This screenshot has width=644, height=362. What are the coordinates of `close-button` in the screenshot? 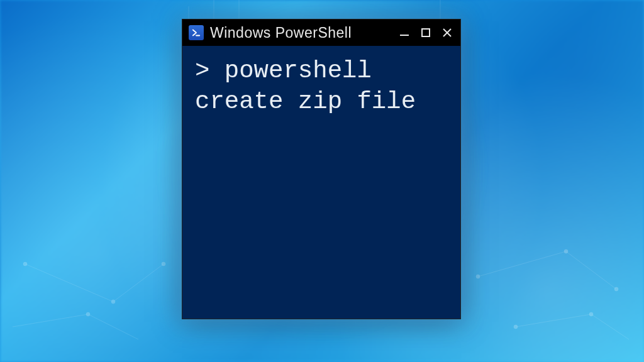 It's located at (447, 33).